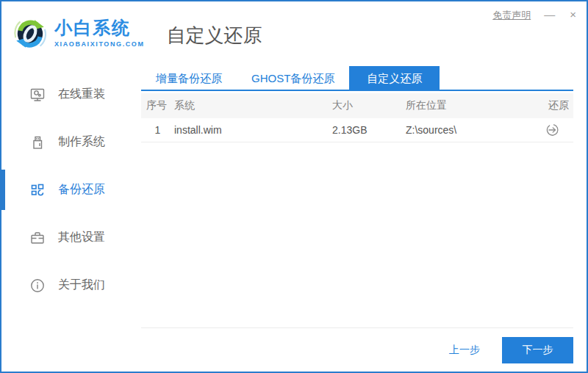 This screenshot has width=588, height=373. What do you see at coordinates (71, 94) in the screenshot?
I see `sidebar-item-online-reinstall: 在线重装` at bounding box center [71, 94].